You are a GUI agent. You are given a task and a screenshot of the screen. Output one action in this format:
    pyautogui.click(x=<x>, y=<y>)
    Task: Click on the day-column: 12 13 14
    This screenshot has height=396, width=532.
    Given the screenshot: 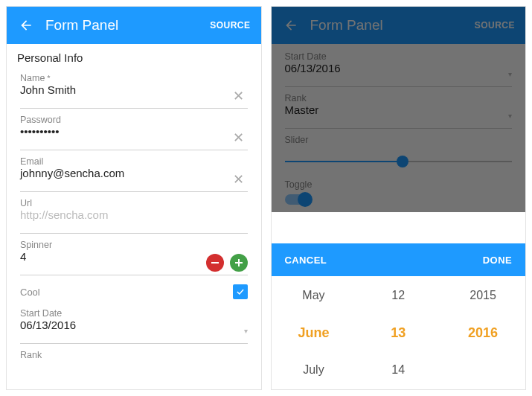 What is the action you would take?
    pyautogui.click(x=398, y=333)
    